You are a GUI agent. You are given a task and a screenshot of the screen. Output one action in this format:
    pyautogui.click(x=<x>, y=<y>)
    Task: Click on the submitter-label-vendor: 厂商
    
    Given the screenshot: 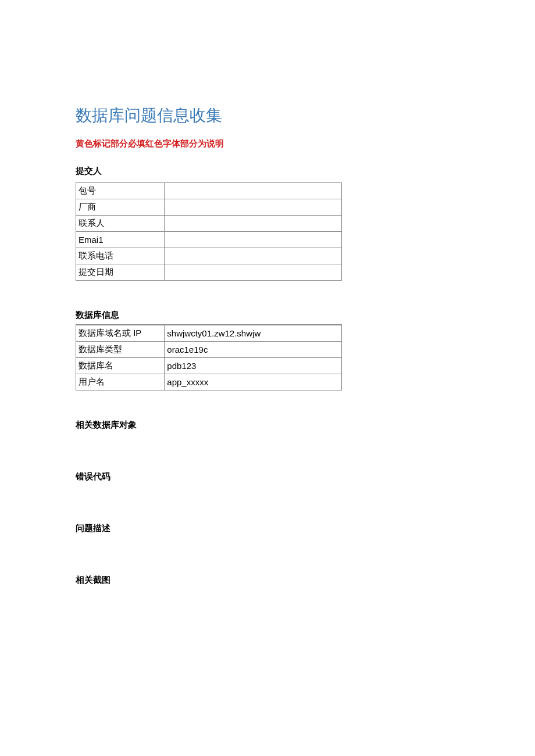 What is the action you would take?
    pyautogui.click(x=120, y=207)
    